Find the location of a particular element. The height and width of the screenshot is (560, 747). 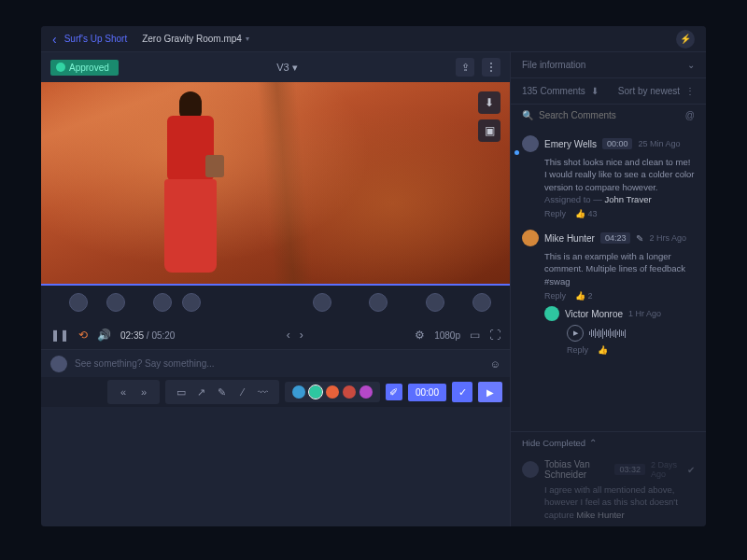

image-icon: ▣ is located at coordinates (489, 131).